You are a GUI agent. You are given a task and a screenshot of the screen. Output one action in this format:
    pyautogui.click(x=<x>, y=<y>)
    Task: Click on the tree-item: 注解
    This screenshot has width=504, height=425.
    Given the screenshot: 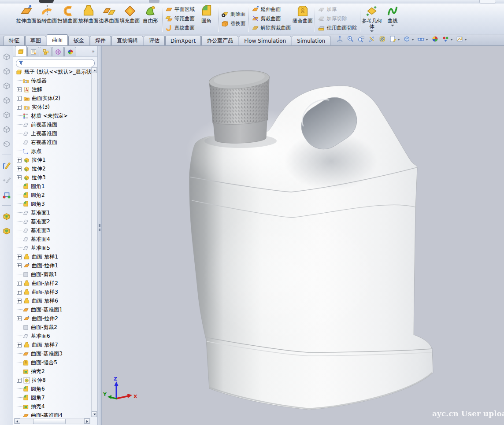 What is the action you would take?
    pyautogui.click(x=52, y=89)
    